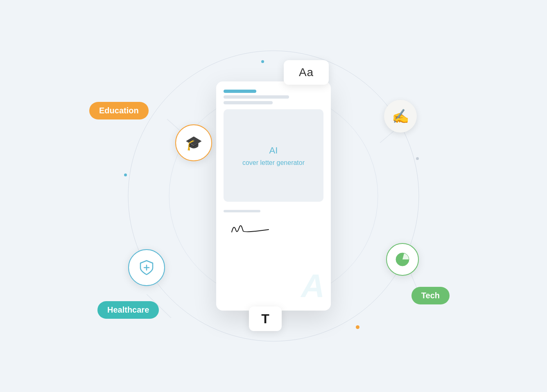 This screenshot has height=392, width=547. I want to click on education-label: Education, so click(119, 110).